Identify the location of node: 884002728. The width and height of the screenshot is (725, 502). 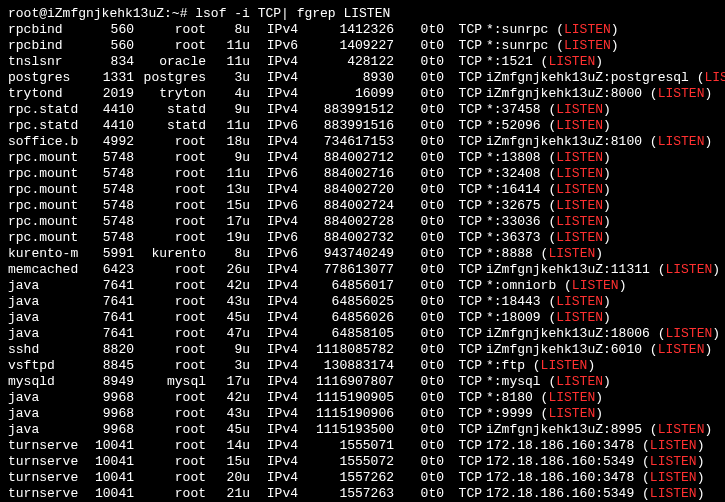
(346, 222).